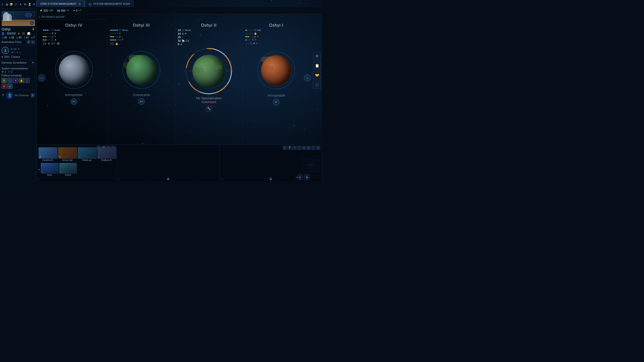 The width and height of the screenshot is (644, 362). Describe the element at coordinates (17, 52) in the screenshot. I see `pop-settings: 2` at that location.